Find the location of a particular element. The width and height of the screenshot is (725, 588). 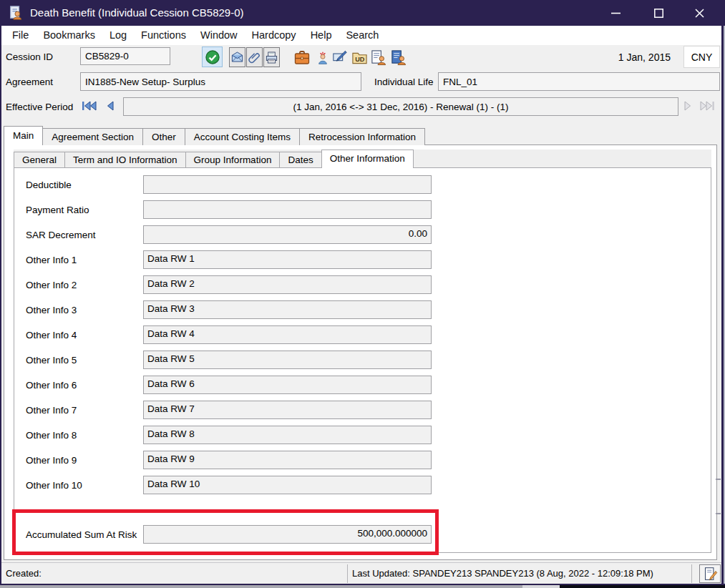

app-icon is located at coordinates (16, 13).